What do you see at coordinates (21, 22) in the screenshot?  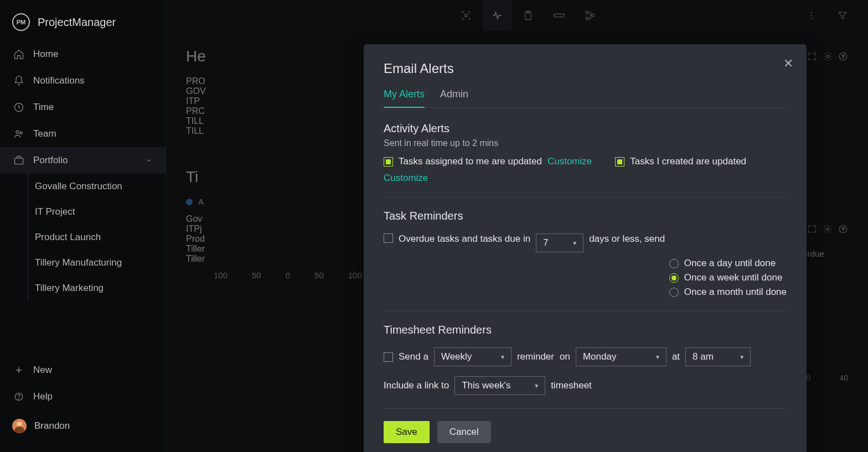 I see `logo-icon: PM` at bounding box center [21, 22].